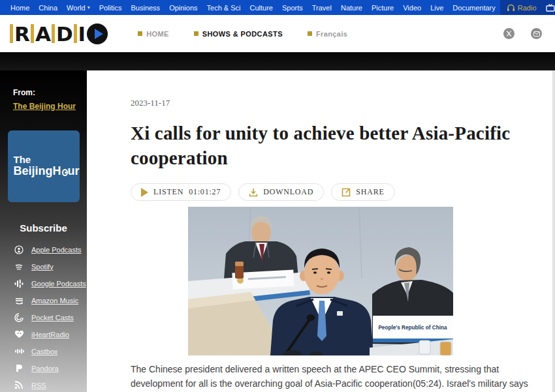 The width and height of the screenshot is (555, 392). Describe the element at coordinates (47, 171) in the screenshot. I see `beijing-hour-logo-line2: BeijingHur` at that location.